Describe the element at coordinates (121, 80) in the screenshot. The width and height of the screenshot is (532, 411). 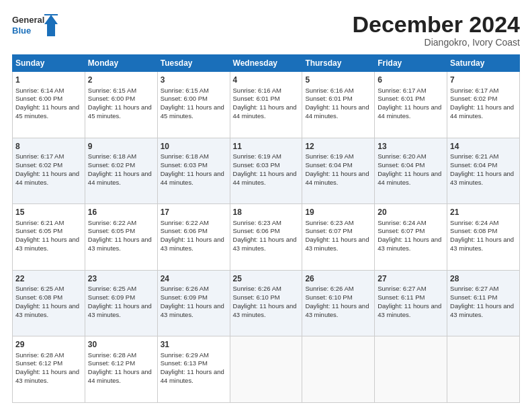
I see `day-number: 2` at that location.